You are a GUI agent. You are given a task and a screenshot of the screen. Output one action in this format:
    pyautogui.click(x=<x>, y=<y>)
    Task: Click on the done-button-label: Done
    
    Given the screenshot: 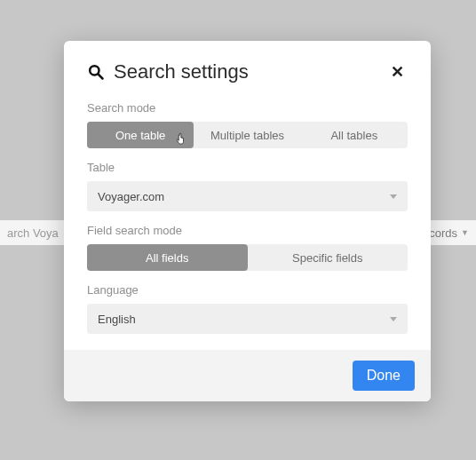 What is the action you would take?
    pyautogui.click(x=384, y=375)
    